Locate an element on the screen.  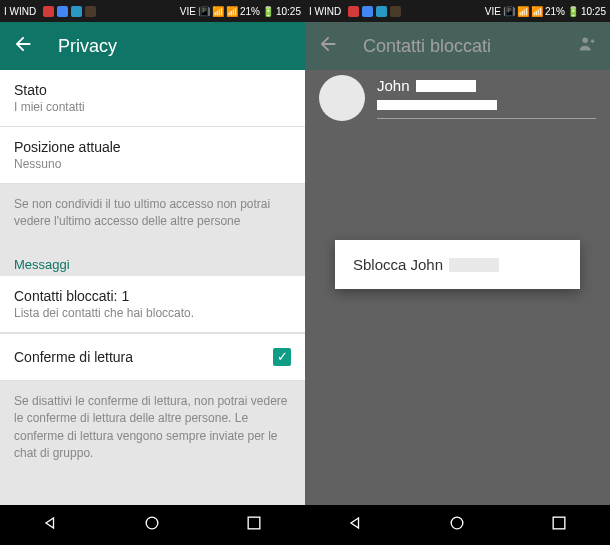
blocked-contact-row: John is located at coordinates (458, 98).